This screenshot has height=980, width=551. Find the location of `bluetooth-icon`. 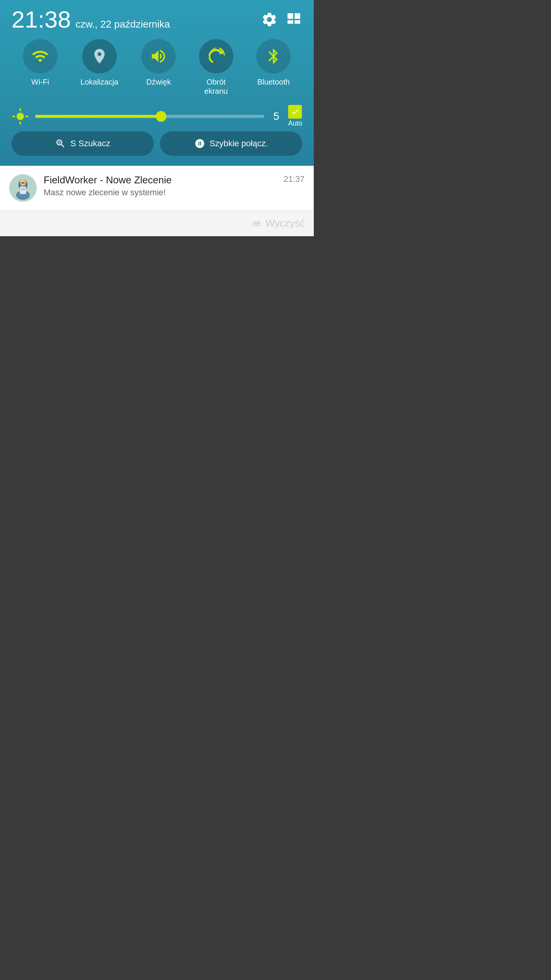

bluetooth-icon is located at coordinates (274, 56).